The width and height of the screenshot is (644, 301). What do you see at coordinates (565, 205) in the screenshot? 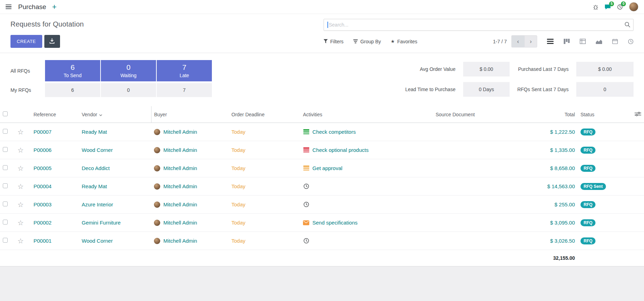
I see `total-amount: $ 255.00` at bounding box center [565, 205].